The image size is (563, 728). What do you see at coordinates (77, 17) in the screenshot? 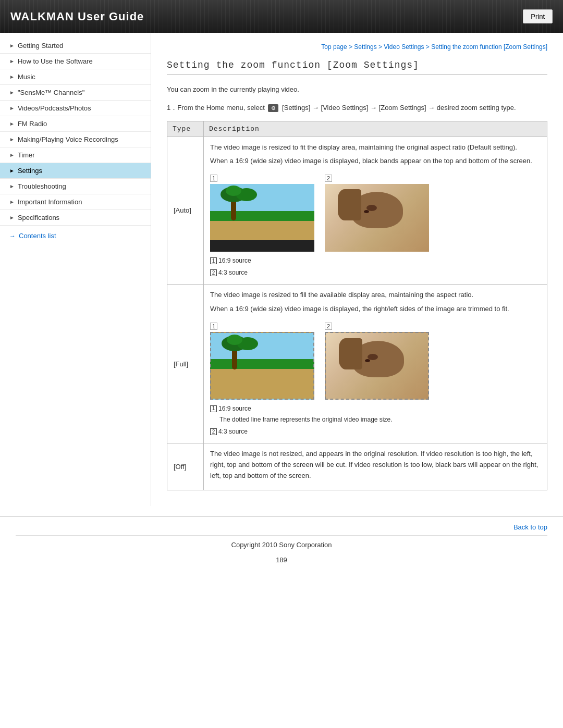
I see `header-title: WALKMAN User Guide` at bounding box center [77, 17].